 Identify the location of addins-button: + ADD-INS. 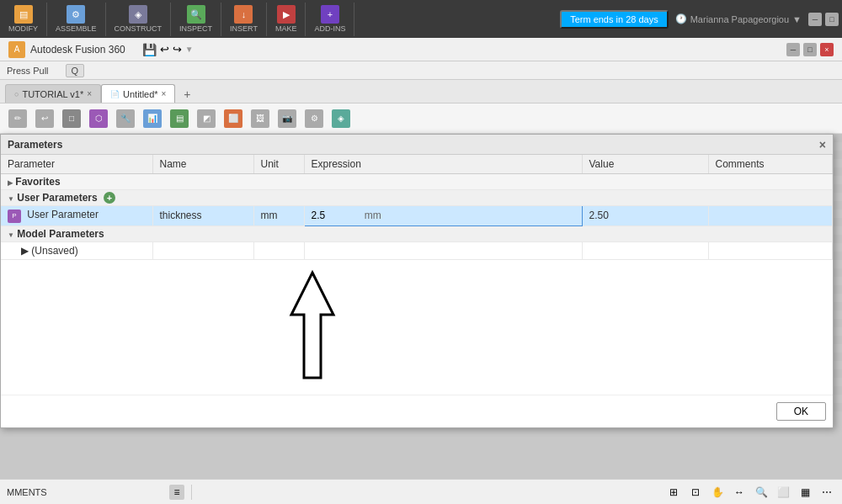
(330, 19).